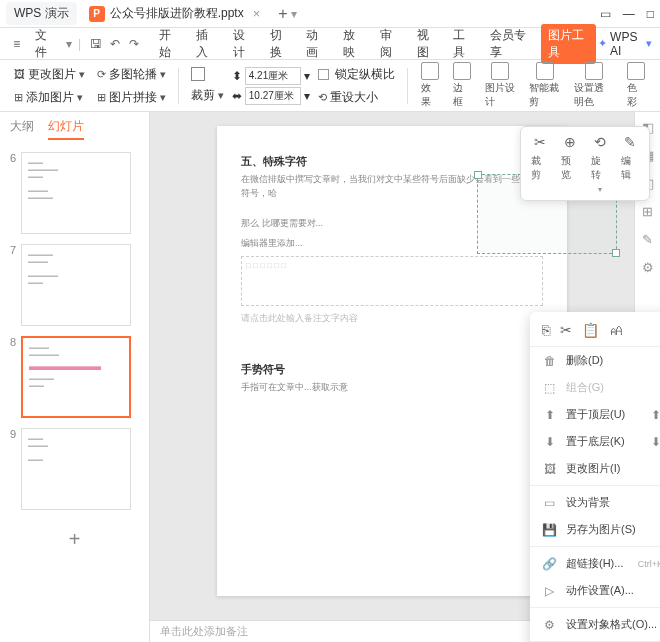 The width and height of the screenshot is (660, 642). Describe the element at coordinates (625, 44) in the screenshot. I see `wps-ai-button: ✦ WPS AI ▾` at that location.